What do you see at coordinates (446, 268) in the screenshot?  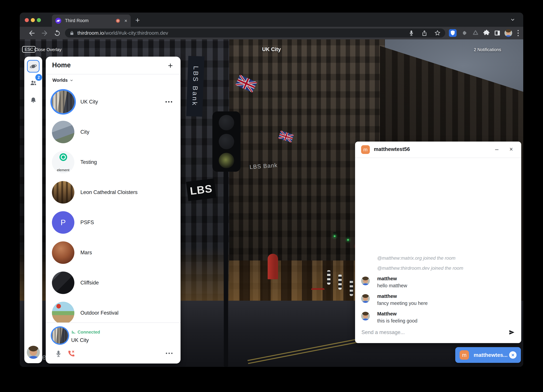 I see `room-notice: @matthew:thirdroom.dev joined the room` at bounding box center [446, 268].